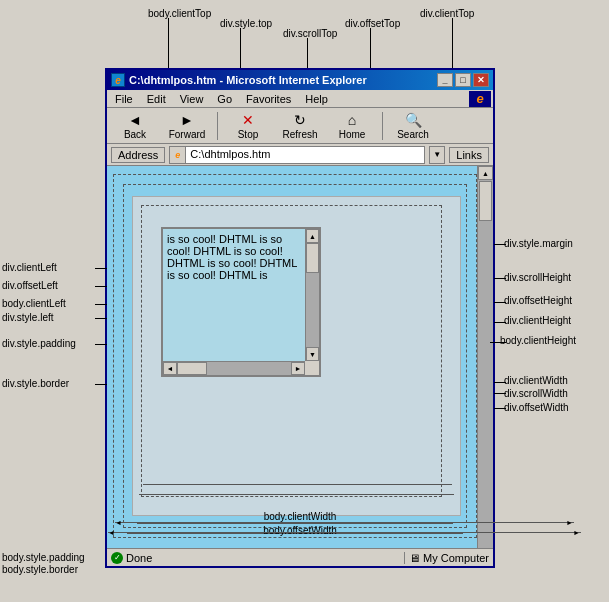  What do you see at coordinates (300, 155) in the screenshot?
I see `address-bar: Address e C:\dhtmlpos.htm ▼ Links` at bounding box center [300, 155].